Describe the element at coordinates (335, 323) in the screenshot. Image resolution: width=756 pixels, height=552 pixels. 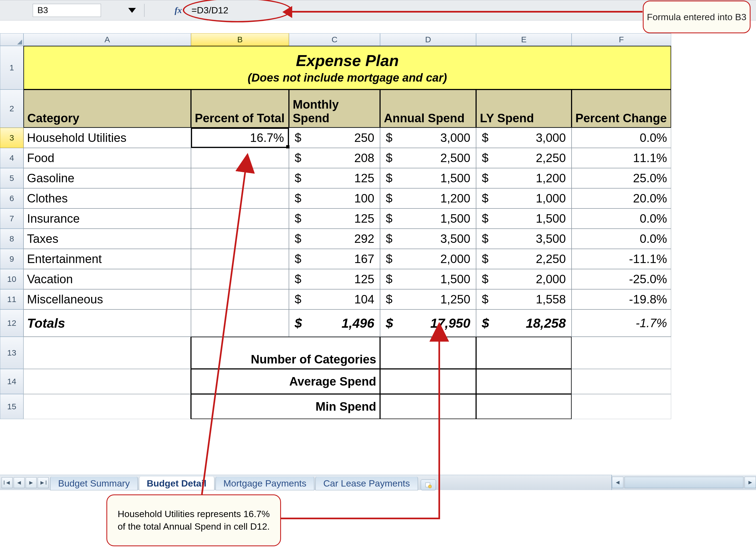
I see `totals-mon: $1,496` at that location.